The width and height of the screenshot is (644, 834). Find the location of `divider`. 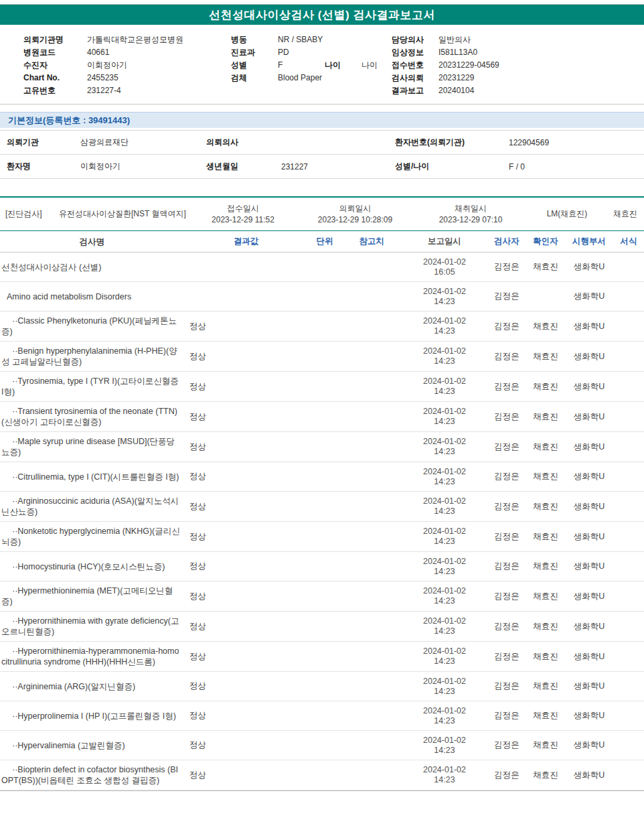

divider is located at coordinates (322, 105).